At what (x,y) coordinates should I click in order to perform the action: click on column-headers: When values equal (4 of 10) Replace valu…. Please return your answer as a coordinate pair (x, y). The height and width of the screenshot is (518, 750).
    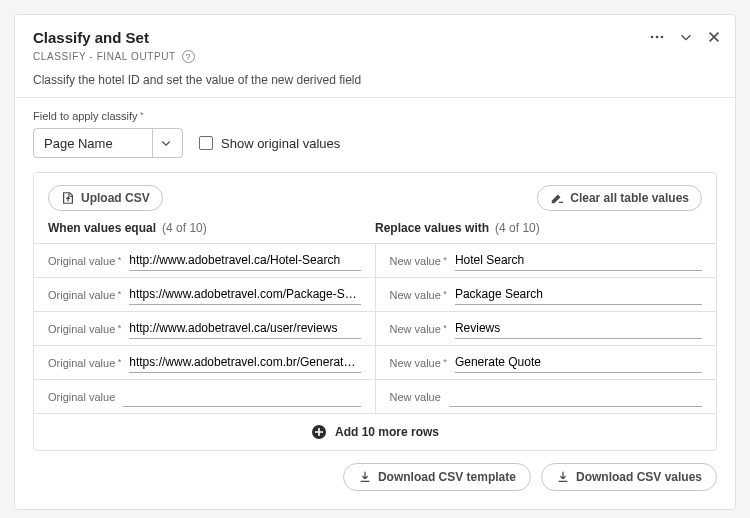
    Looking at the image, I should click on (375, 227).